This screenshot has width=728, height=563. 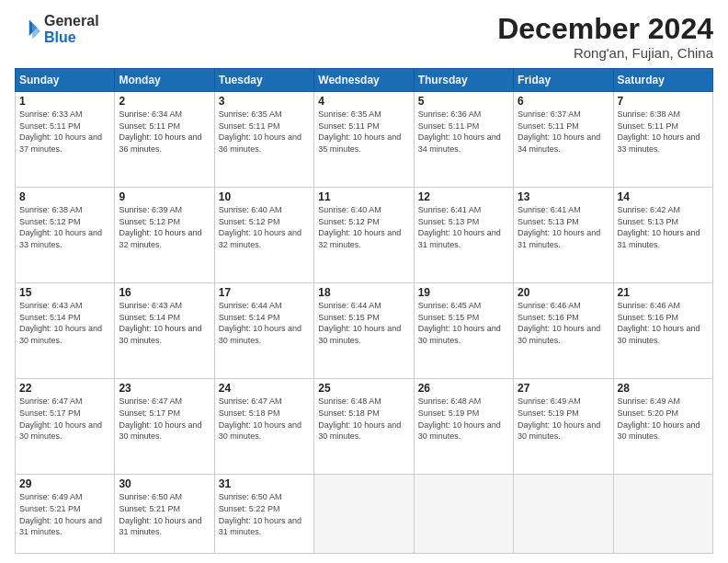 What do you see at coordinates (364, 323) in the screenshot?
I see `day-info: Sunrise: 6:44 AMSunset: 5:15 PMDaylight:…` at bounding box center [364, 323].